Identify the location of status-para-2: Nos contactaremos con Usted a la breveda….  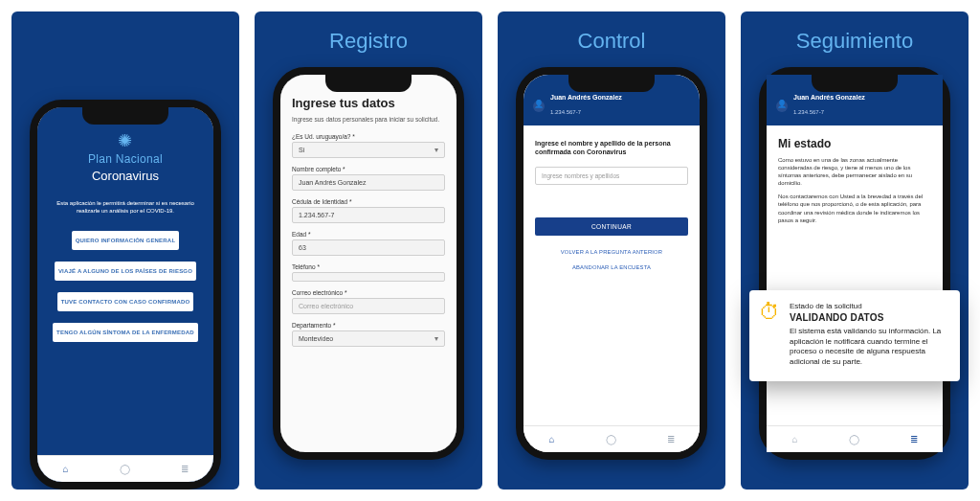
(855, 208).